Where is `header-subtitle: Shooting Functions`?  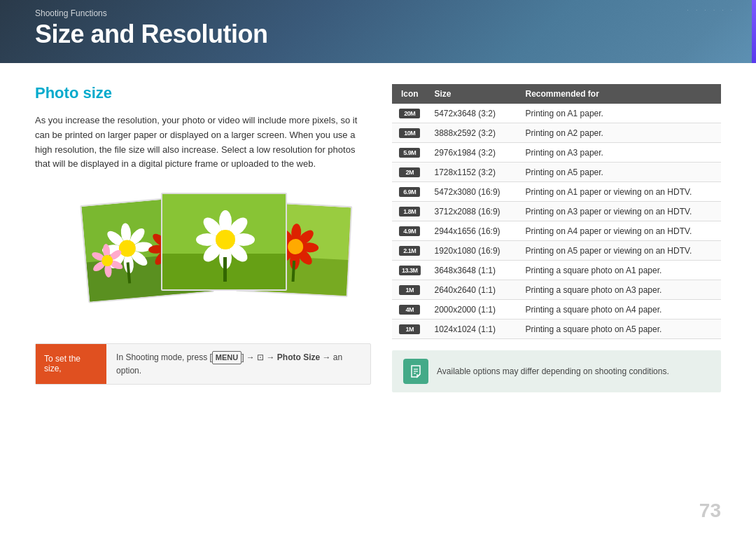
header-subtitle: Shooting Functions is located at coordinates (71, 13).